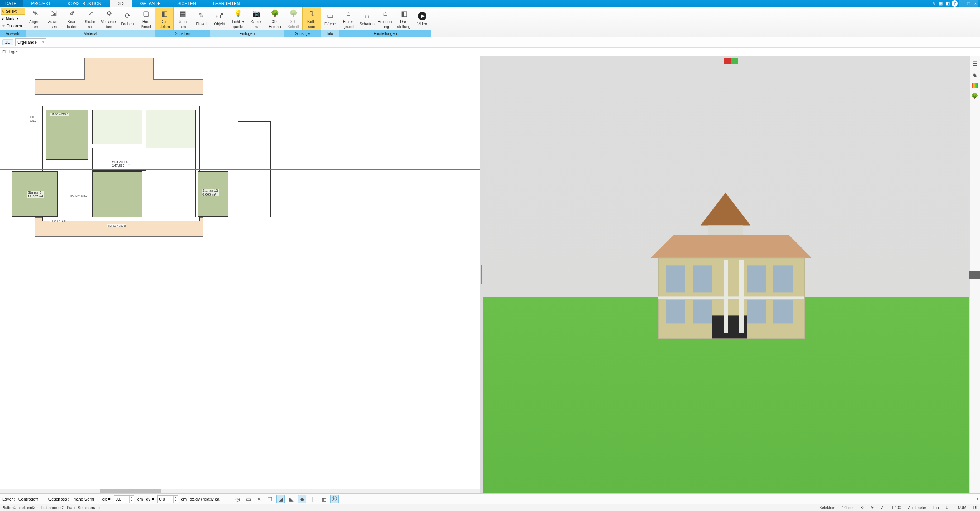  I want to click on schatten-icon: ⌂, so click(367, 16).